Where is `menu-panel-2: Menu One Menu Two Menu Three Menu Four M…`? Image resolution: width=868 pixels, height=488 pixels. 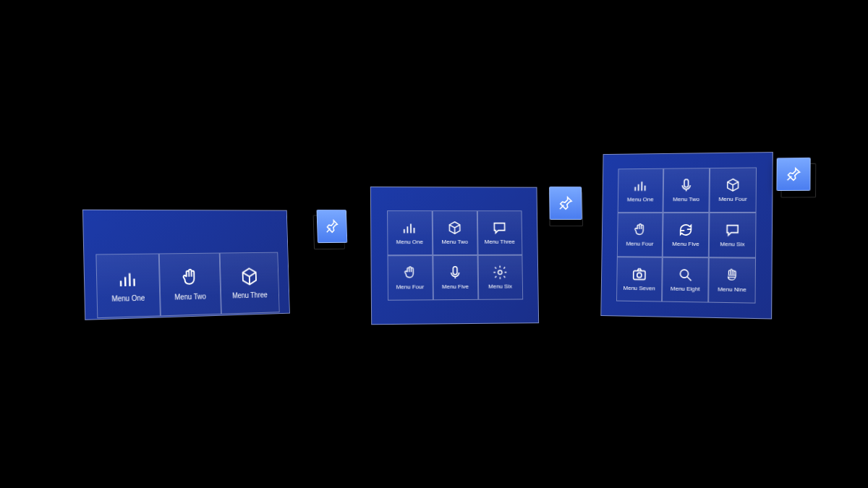
menu-panel-2: Menu One Menu Two Menu Three Menu Four M… is located at coordinates (454, 256).